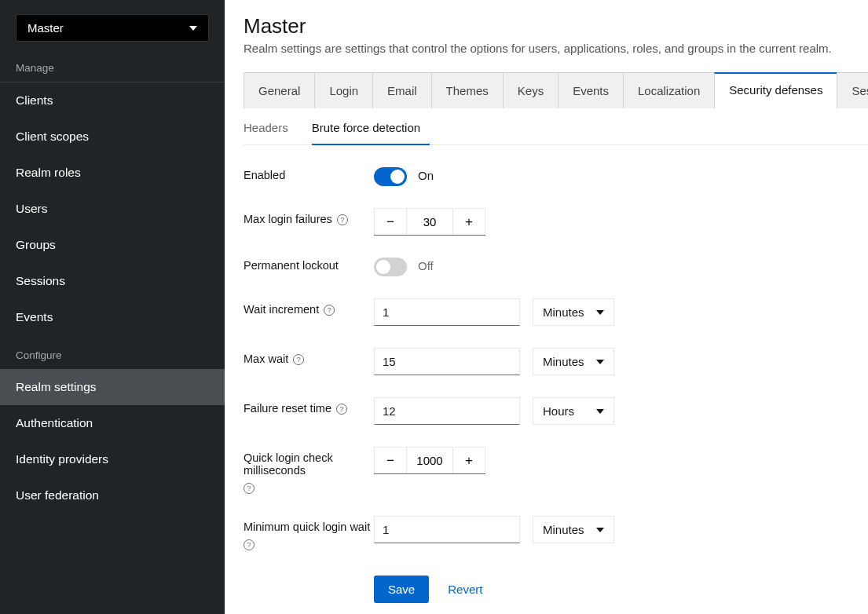  I want to click on tab-sessions-overflow: Sess, so click(852, 90).